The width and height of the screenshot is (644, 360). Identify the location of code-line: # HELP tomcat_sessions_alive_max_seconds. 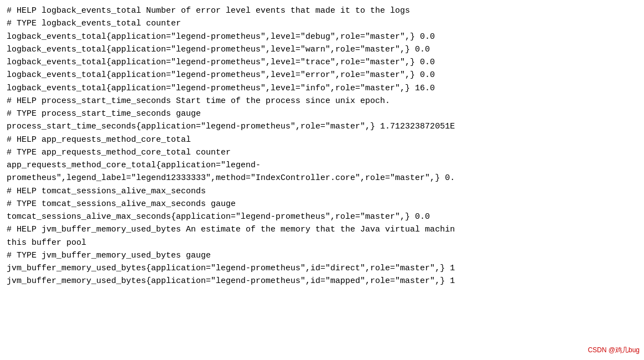
(322, 192).